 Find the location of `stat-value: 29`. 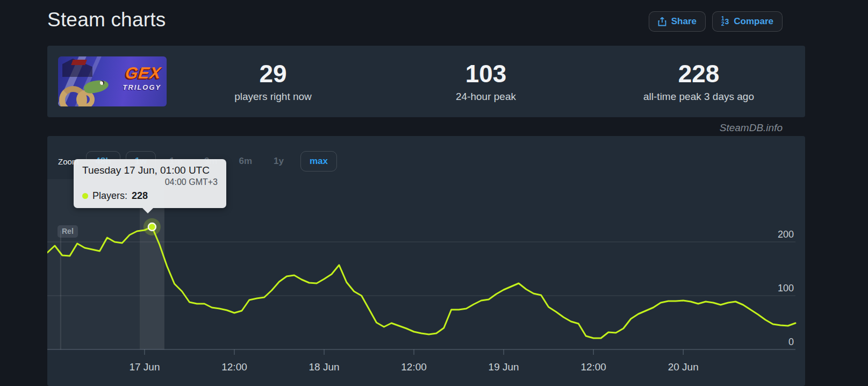

stat-value: 29 is located at coordinates (273, 74).